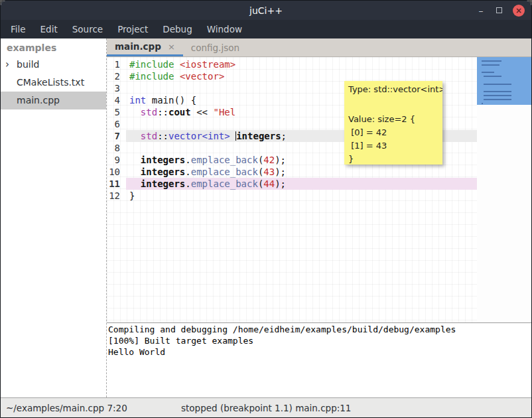  I want to click on line-number: 4, so click(117, 100).